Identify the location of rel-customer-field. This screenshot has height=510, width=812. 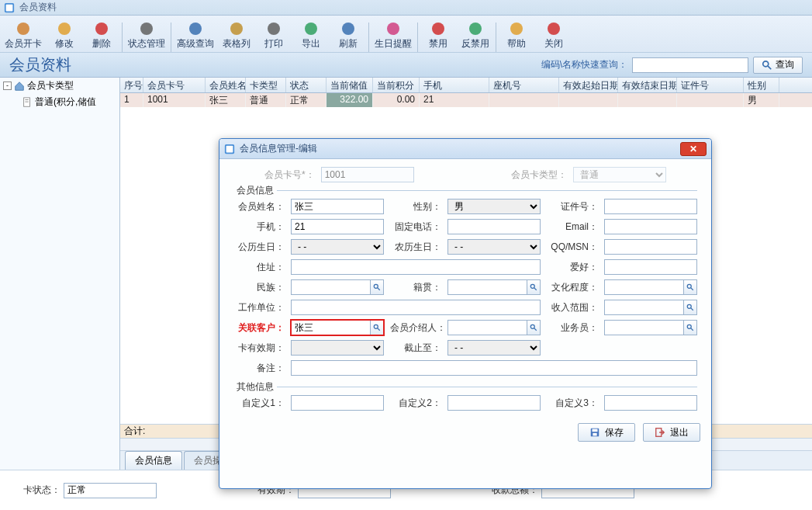
(330, 328).